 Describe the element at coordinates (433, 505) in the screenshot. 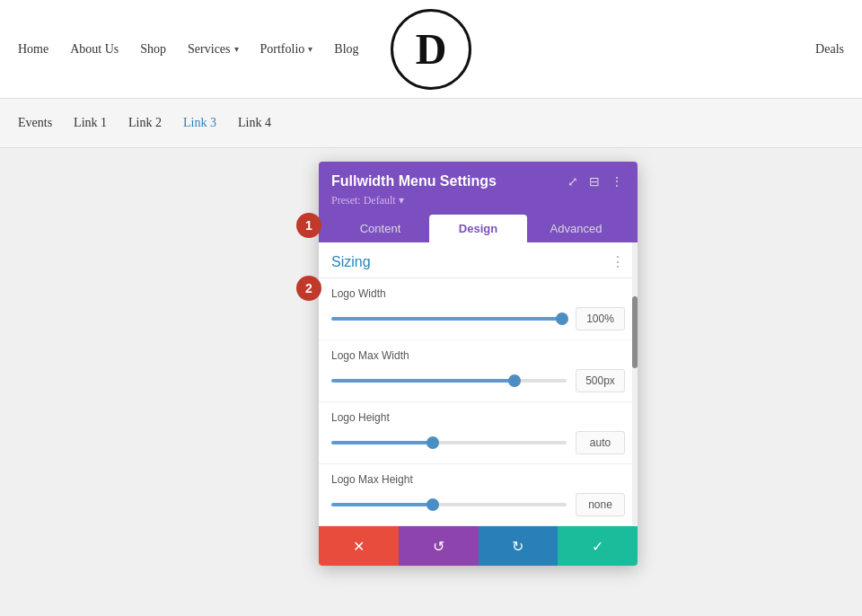

I see `slider-thumb-logo-max-height` at that location.